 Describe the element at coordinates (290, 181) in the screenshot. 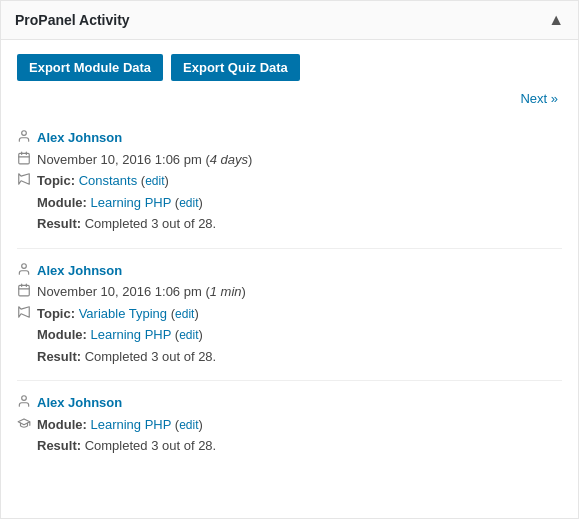

I see `topic-row: Topic: Constants (edit)` at that location.